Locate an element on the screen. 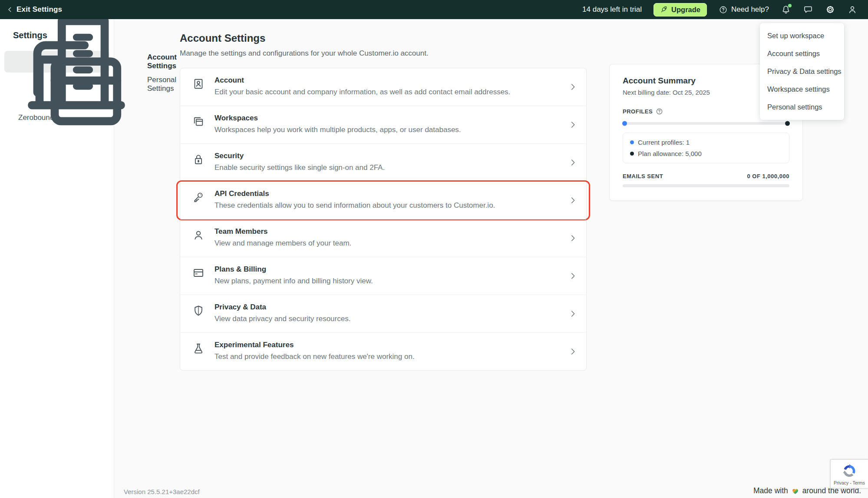  card-title: Security is located at coordinates (300, 156).